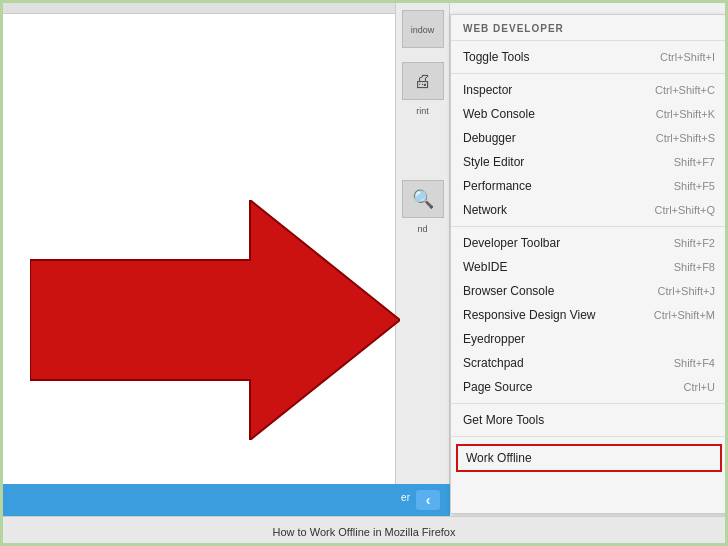 The height and width of the screenshot is (546, 728). What do you see at coordinates (225, 500) in the screenshot?
I see `blue-bar: ‹ er` at bounding box center [225, 500].